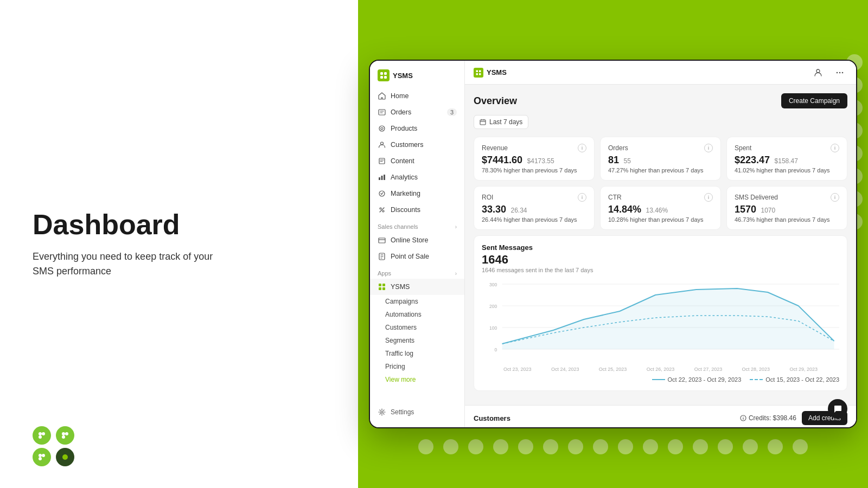 The image size is (868, 488). Describe the element at coordinates (582, 148) in the screenshot. I see `stat-revenue-info: i` at that location.